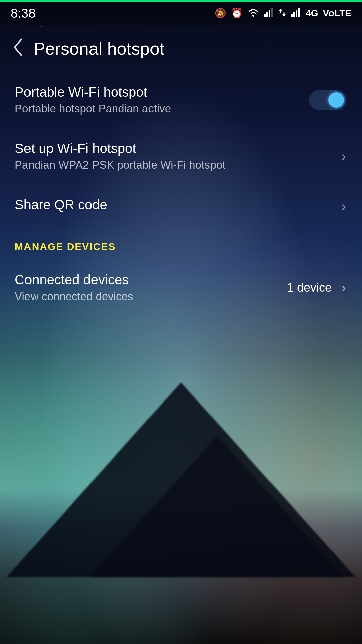 Image resolution: width=362 pixels, height=644 pixels. Describe the element at coordinates (337, 13) in the screenshot. I see `volte-label: VoLTE` at that location.